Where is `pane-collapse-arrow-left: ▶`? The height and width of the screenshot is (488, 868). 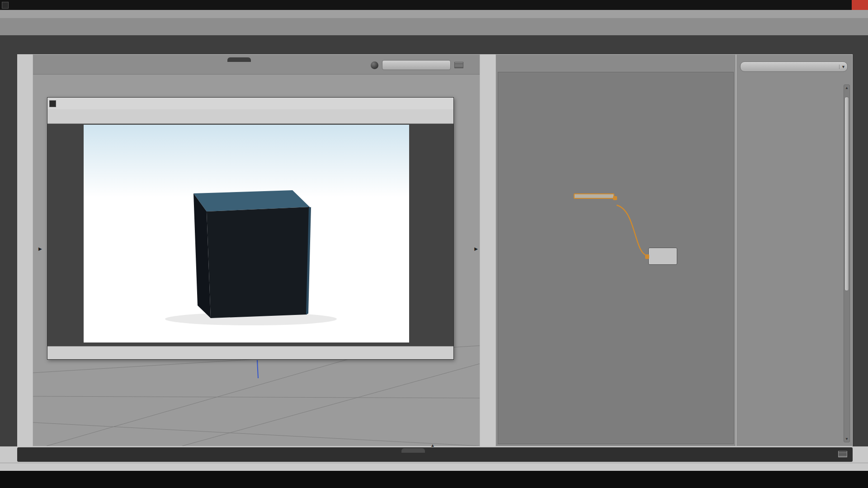
pane-collapse-arrow-left: ▶ is located at coordinates (40, 249).